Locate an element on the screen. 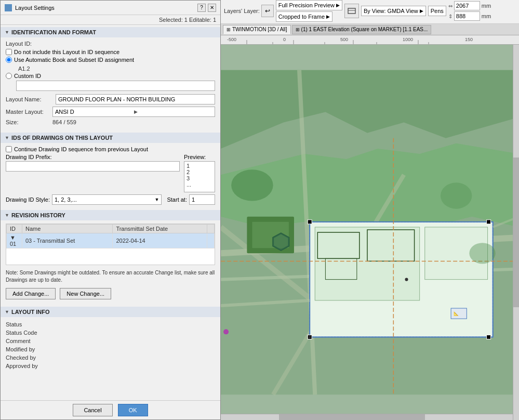 The width and height of the screenshot is (519, 420). cropped-frame-label: Cropped to Frame is located at coordinates (301, 17).